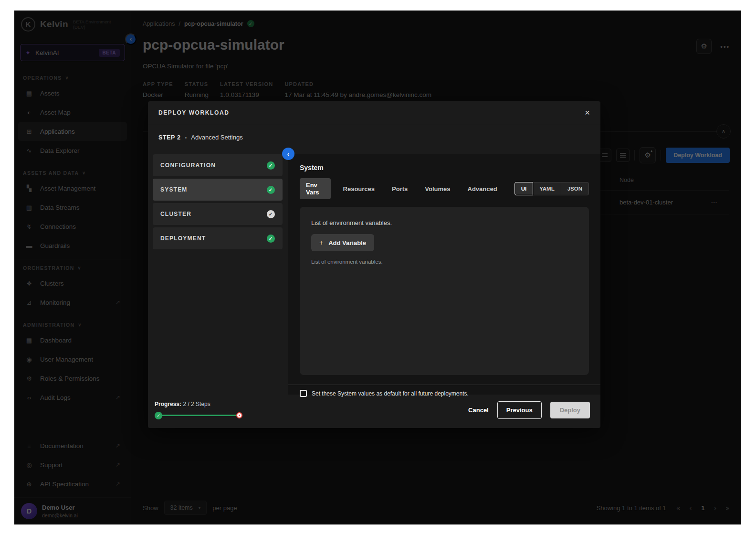  I want to click on tab-volumes: Volumes, so click(437, 189).